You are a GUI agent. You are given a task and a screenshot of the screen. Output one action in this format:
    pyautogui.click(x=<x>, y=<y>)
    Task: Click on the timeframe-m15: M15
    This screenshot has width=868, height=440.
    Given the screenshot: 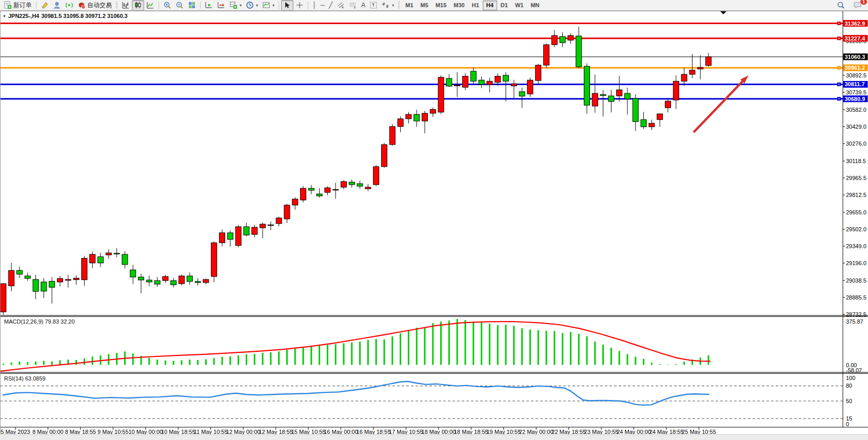 What is the action you would take?
    pyautogui.click(x=441, y=5)
    